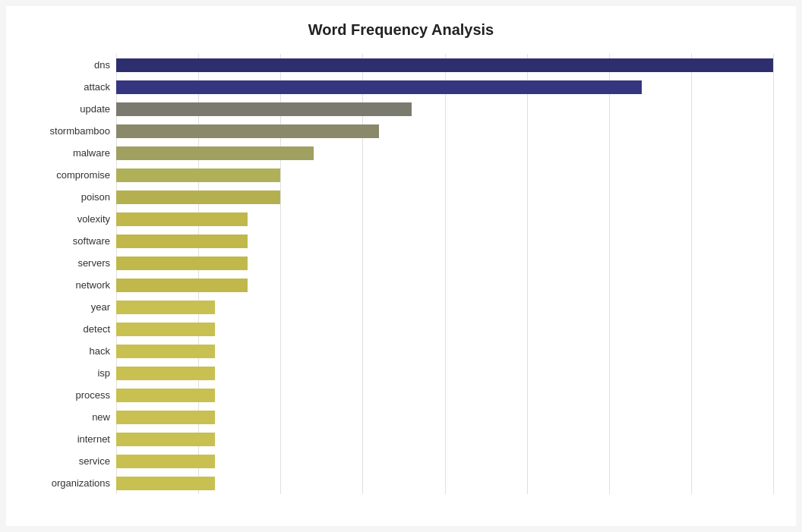  I want to click on y-label: organizations, so click(70, 483).